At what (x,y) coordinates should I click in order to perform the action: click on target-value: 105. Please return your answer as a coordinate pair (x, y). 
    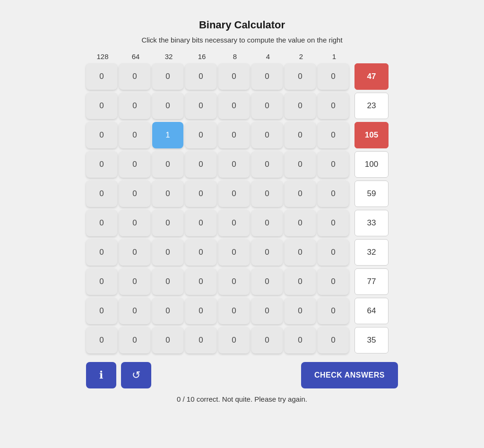
    Looking at the image, I should click on (372, 135).